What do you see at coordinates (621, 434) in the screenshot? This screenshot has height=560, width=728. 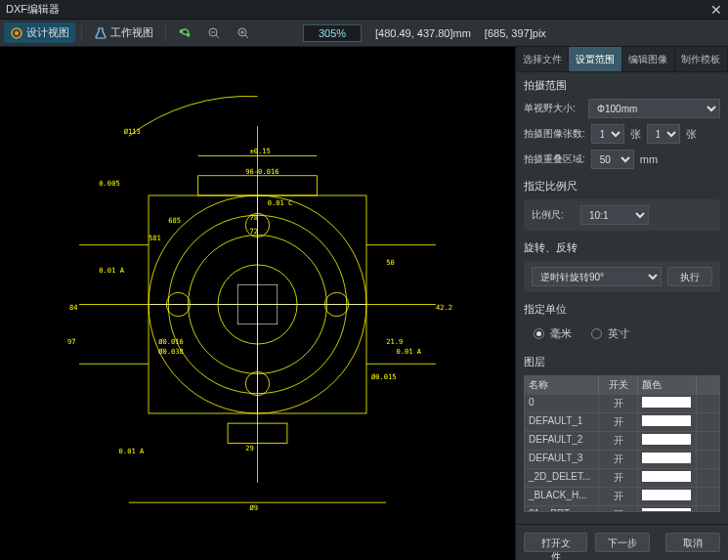 I see `layers-section: 图层 名称 开关 颜色 0开DEFAULT_1开DEFAULT_2开DEFAUL…` at bounding box center [621, 434].